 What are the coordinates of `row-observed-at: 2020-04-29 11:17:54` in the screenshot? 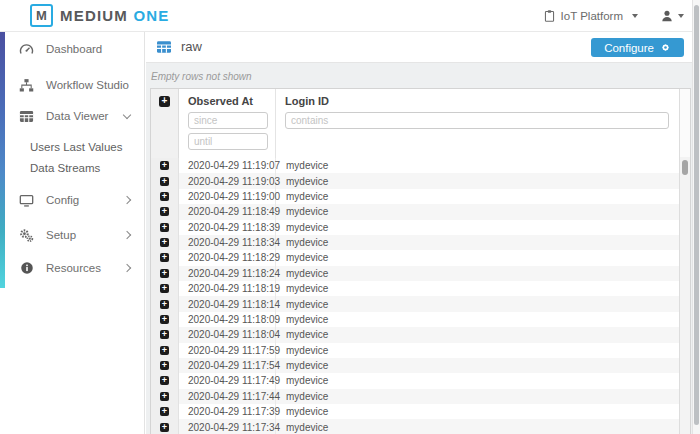 It's located at (228, 366).